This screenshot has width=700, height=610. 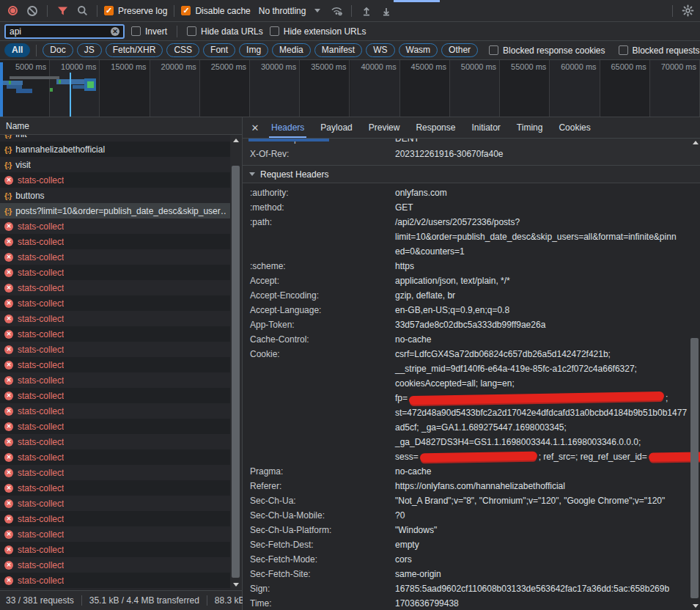 I want to click on hide-data-urls-toggle: Hide data URLs, so click(x=225, y=32).